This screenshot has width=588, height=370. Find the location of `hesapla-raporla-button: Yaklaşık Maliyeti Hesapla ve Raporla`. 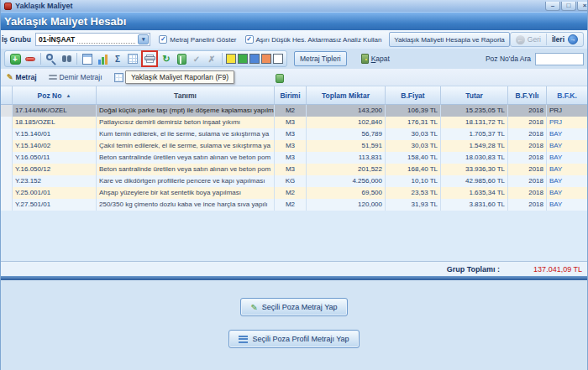

hesapla-raporla-button: Yaklaşık Maliyeti Hesapla ve Raporla is located at coordinates (449, 39).